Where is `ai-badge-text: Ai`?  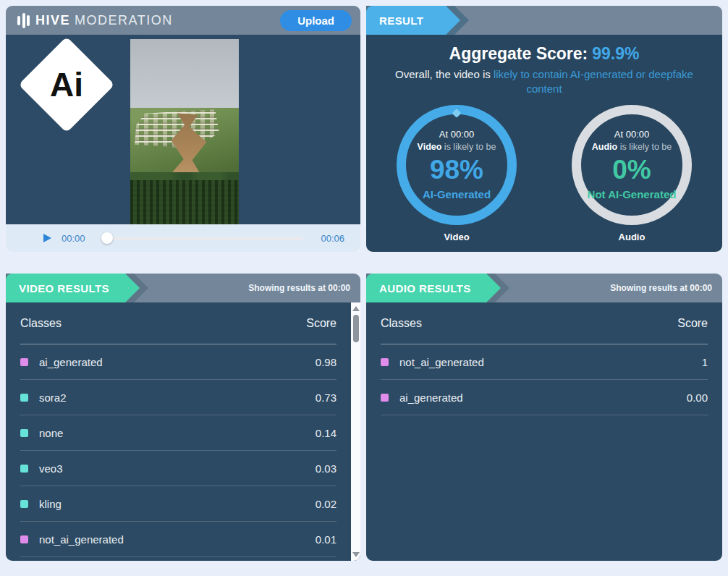 ai-badge-text: Ai is located at coordinates (67, 85).